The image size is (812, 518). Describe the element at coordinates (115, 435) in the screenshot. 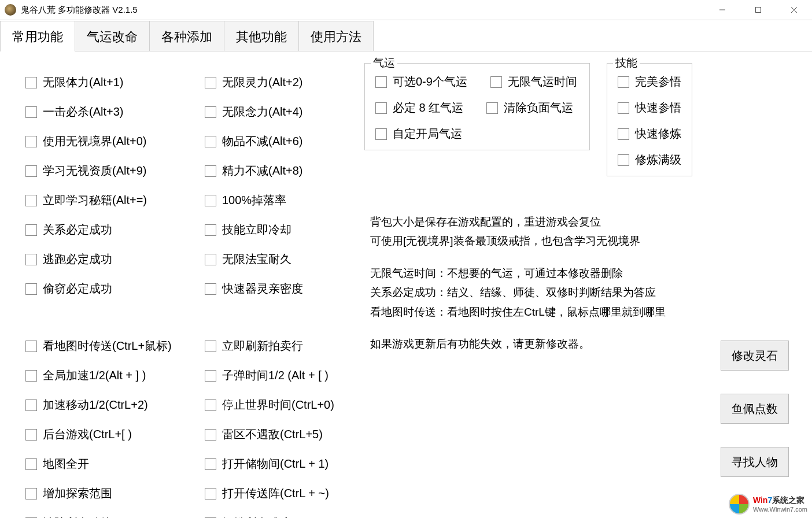

I see `opt-left-12: 后台游戏(CtrL+[ )` at that location.